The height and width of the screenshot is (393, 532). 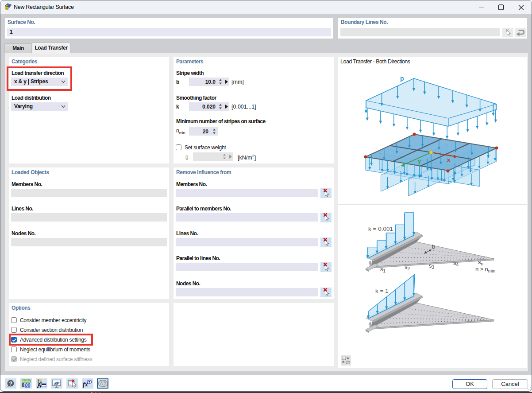 What do you see at coordinates (28, 385) in the screenshot?
I see `svg-text: 00` at bounding box center [28, 385].